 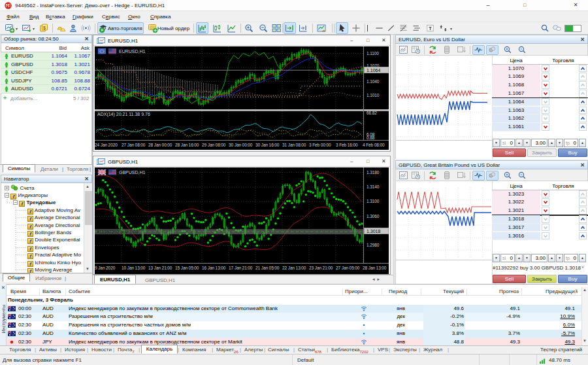 I want to click on svg-text: T, so click(x=430, y=29).